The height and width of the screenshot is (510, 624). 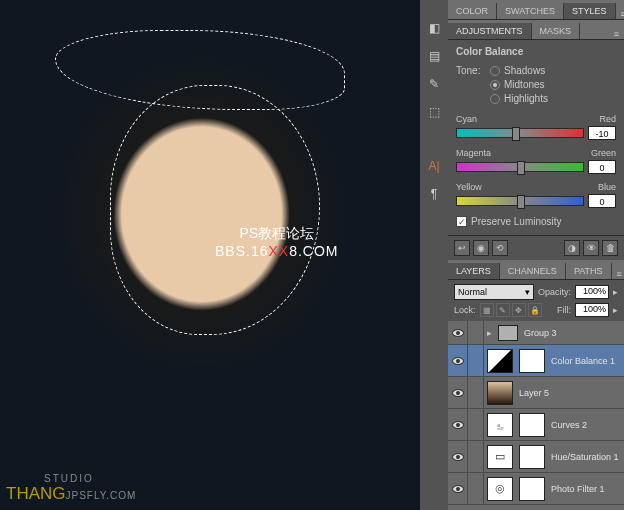 I want to click on layer-row: ⎁ Curves 2, so click(x=536, y=425).